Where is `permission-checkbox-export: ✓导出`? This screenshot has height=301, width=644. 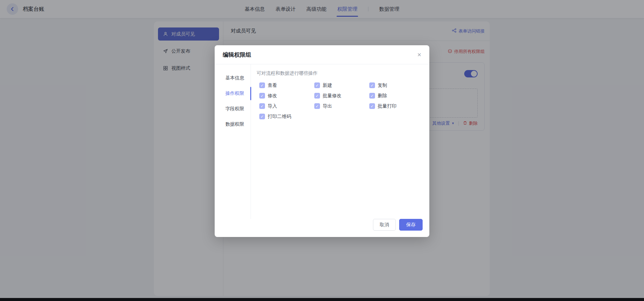 permission-checkbox-export: ✓导出 is located at coordinates (342, 106).